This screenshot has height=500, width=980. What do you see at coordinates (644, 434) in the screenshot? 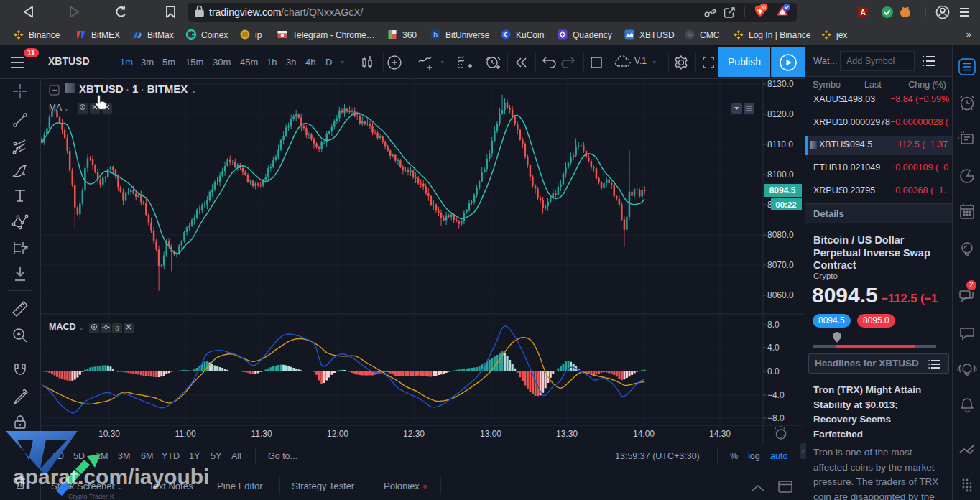
I see `svg-text: 14:00` at bounding box center [644, 434].